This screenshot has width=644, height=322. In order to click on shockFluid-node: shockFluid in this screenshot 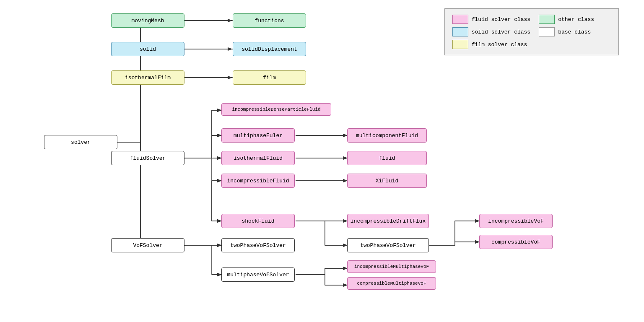, I will do `click(258, 221)`.